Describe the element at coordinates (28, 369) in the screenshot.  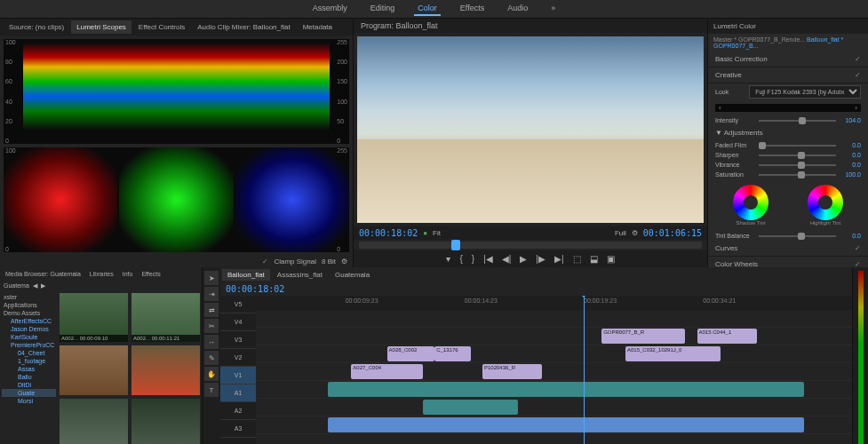
I see `tree-item: Assas` at that location.